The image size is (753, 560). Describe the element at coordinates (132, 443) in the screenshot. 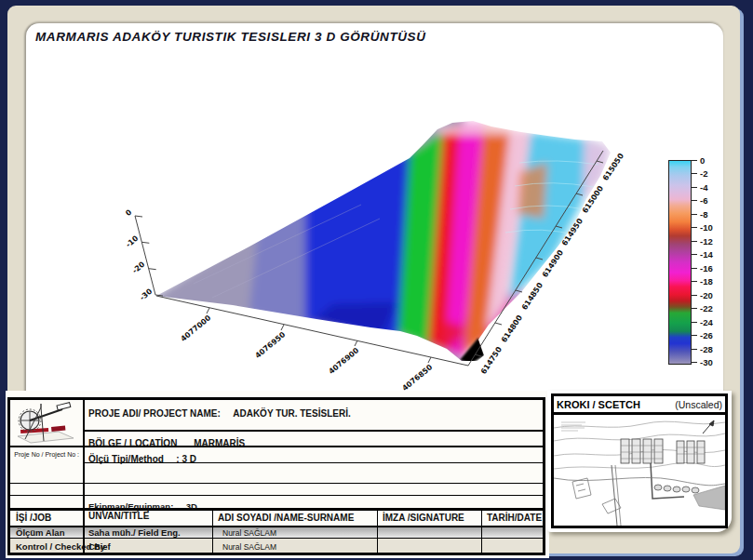

I see `location-label: BÖLGE / LOCATİON` at that location.